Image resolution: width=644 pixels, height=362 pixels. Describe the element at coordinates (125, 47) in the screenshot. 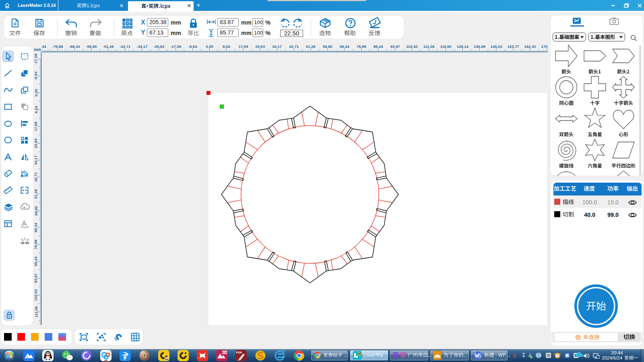

I see `svg-text: -42.71` at that location.